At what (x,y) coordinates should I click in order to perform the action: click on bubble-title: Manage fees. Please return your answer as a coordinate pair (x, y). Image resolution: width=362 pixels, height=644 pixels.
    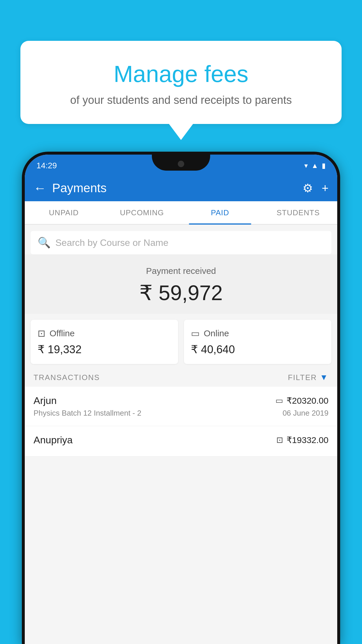
    Looking at the image, I should click on (181, 74).